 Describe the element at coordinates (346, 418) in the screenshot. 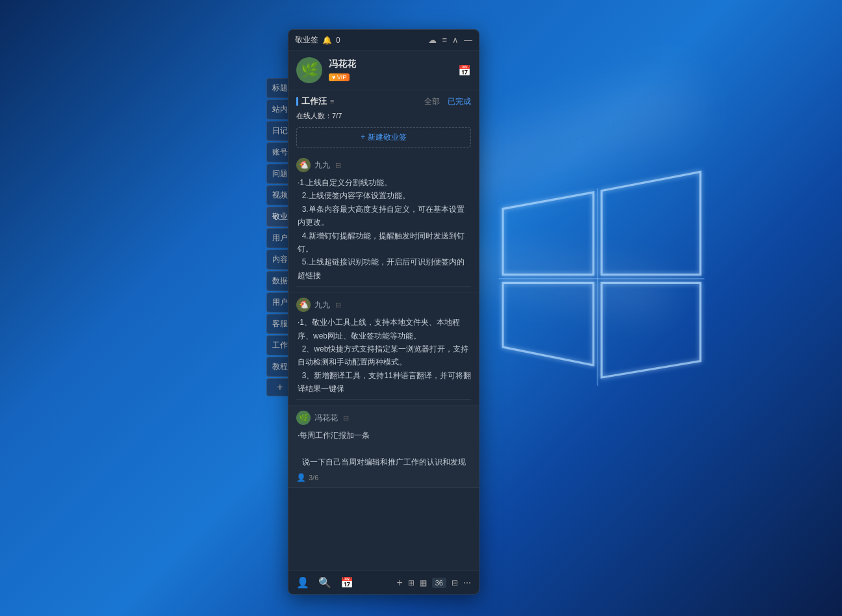

I see `note-edit-icon-3: ⊟` at that location.